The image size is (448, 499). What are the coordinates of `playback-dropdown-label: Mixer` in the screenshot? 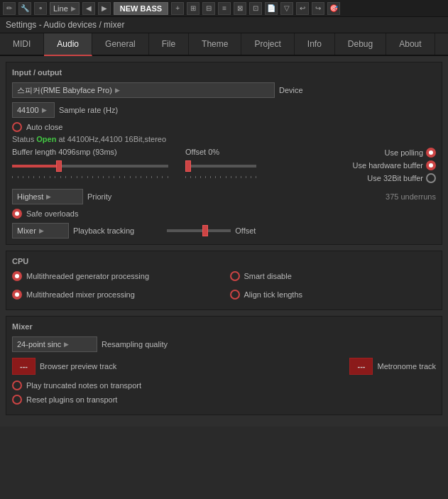 It's located at (27, 231).